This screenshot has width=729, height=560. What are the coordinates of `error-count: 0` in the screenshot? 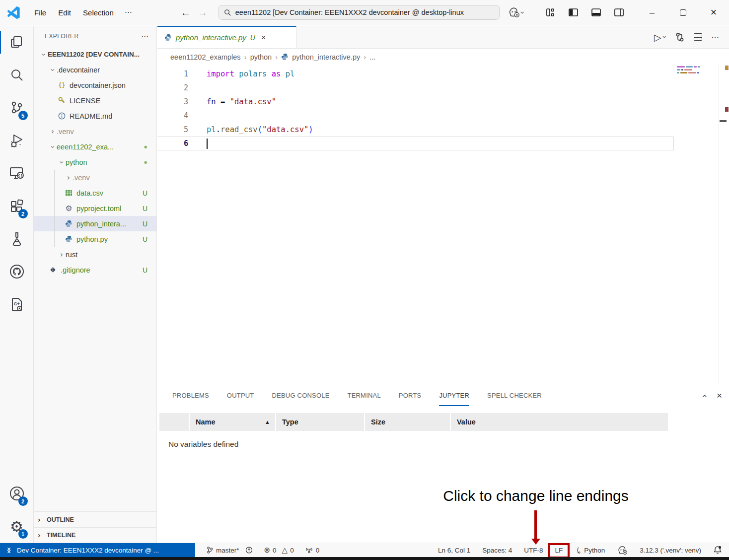 It's located at (275, 550).